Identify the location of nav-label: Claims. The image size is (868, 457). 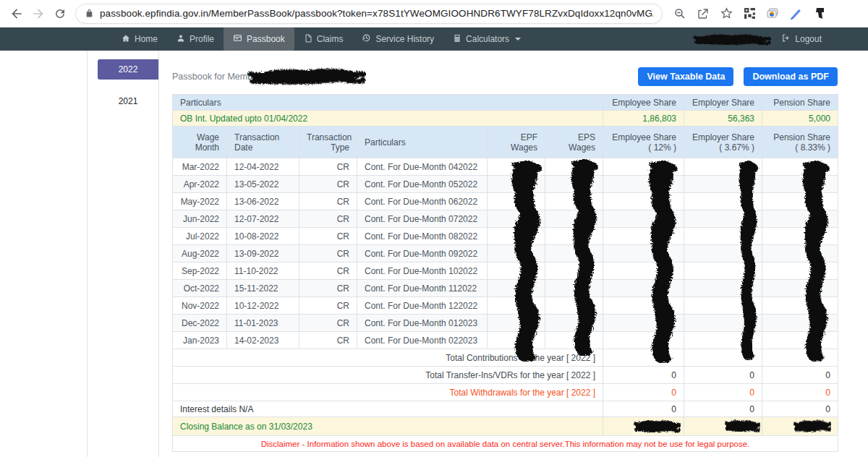
(330, 39).